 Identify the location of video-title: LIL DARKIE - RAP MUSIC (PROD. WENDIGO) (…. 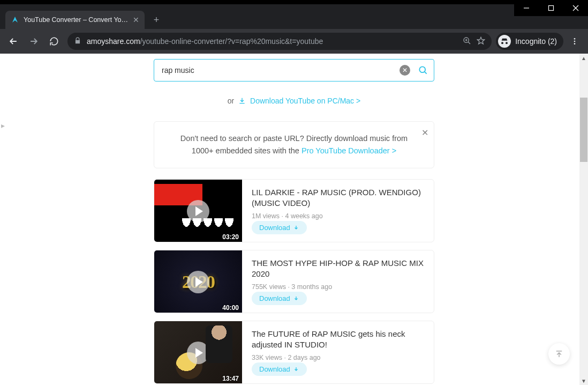
(338, 198).